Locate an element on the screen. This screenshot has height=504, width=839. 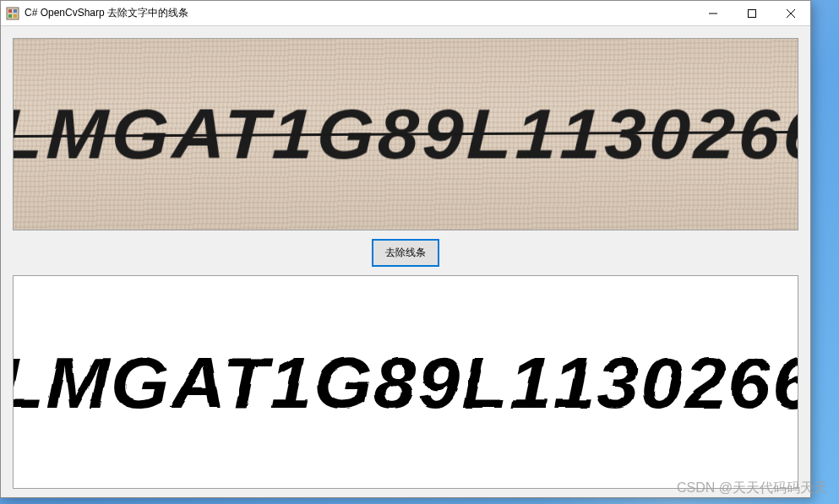
titlebar: C# OpenCvSharp 去除文字中的线条 is located at coordinates (406, 14).